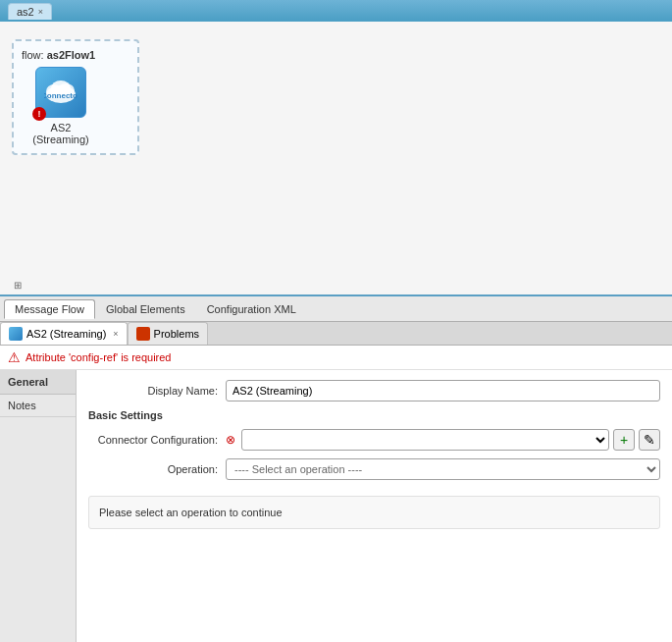 This screenshot has height=642, width=672. Describe the element at coordinates (375, 469) in the screenshot. I see `operation-row: Operation: ---- Select an operation ----` at that location.